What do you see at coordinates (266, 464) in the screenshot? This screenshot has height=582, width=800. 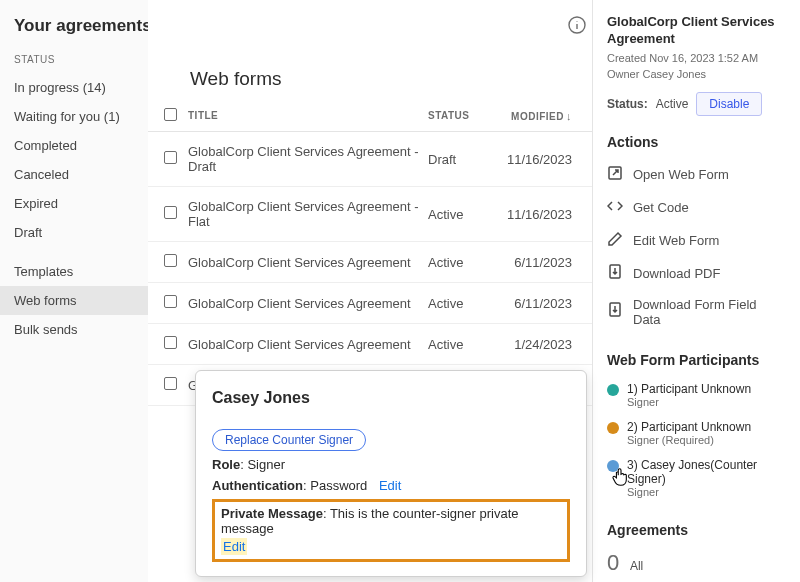 I see `role-value: Signer` at bounding box center [266, 464].